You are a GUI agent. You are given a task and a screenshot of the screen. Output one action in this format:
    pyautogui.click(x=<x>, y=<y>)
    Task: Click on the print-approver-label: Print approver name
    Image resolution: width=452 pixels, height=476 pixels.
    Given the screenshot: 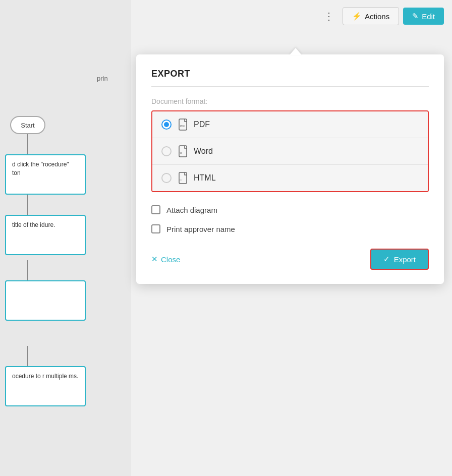 What is the action you would take?
    pyautogui.click(x=201, y=229)
    